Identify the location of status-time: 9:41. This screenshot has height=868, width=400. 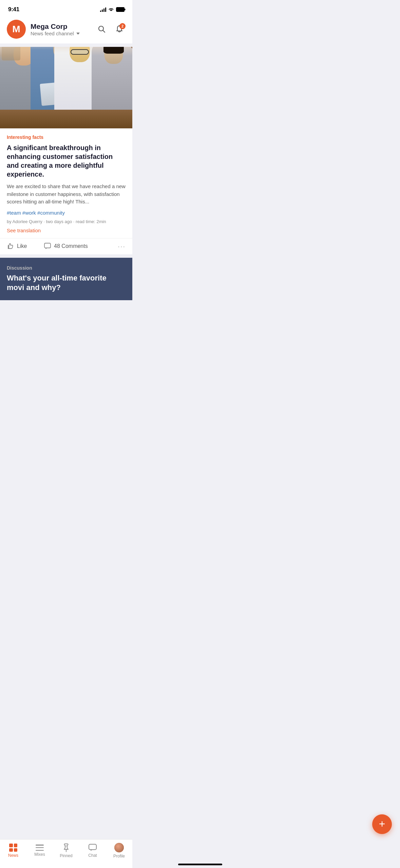
(14, 10).